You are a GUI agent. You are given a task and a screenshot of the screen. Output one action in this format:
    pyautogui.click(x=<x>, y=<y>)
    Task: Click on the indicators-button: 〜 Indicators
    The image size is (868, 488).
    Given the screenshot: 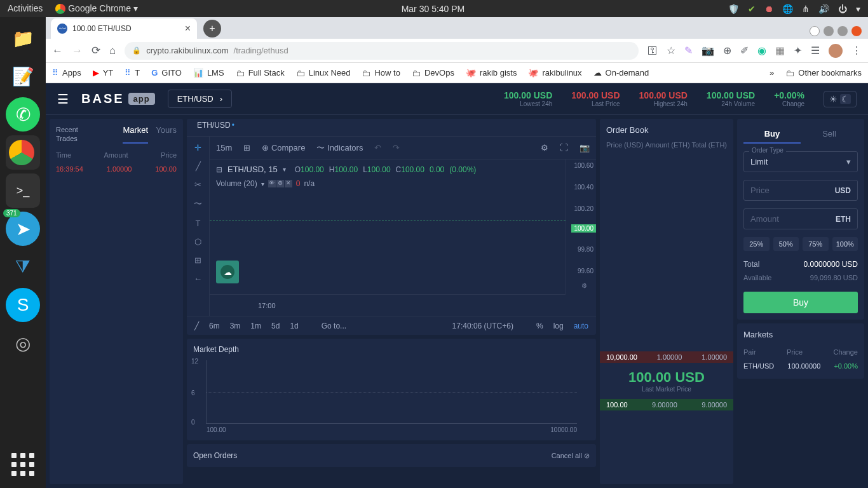 What is the action you would take?
    pyautogui.click(x=339, y=148)
    